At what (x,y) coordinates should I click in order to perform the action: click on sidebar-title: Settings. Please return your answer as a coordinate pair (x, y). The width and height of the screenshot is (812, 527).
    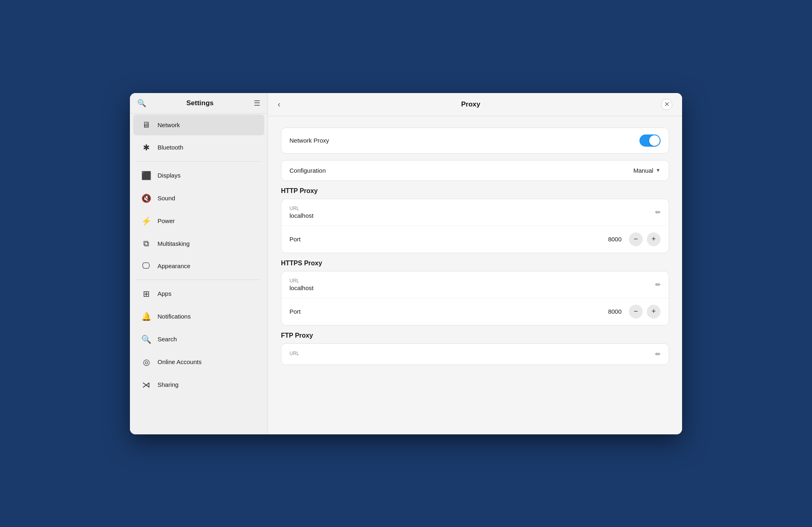
    Looking at the image, I should click on (200, 103).